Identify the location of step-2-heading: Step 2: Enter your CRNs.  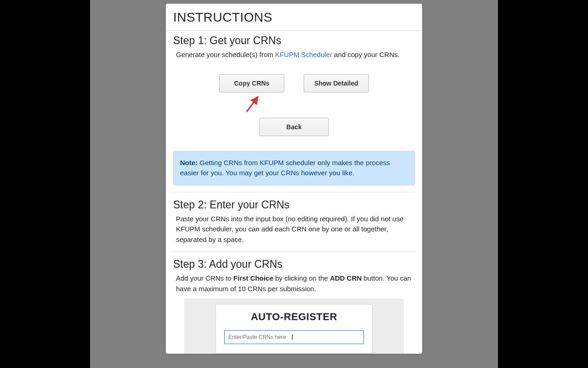
(294, 205).